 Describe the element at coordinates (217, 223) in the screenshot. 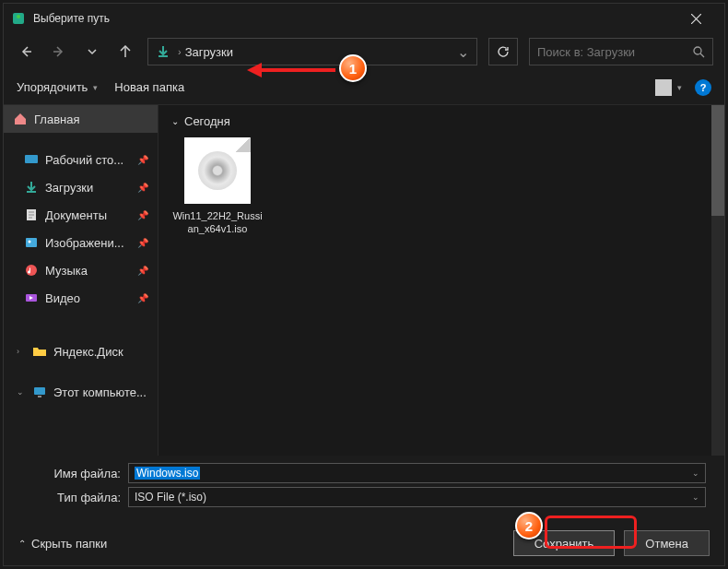

I see `file-name: Win11_22H2_Russian_x64v1.iso` at that location.